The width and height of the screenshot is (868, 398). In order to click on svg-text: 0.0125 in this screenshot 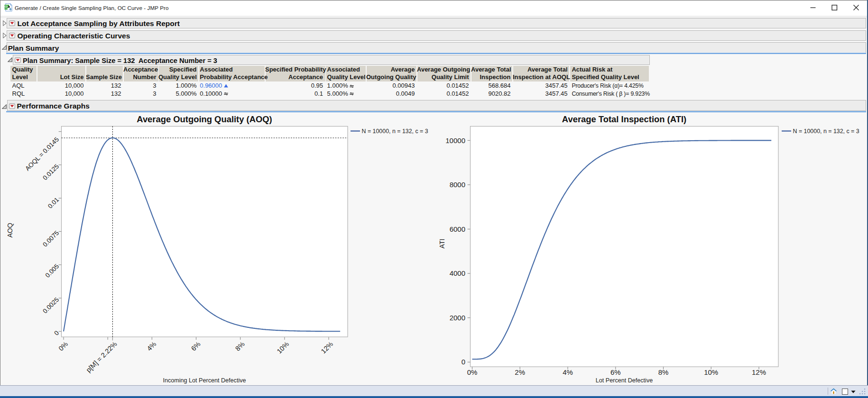, I will do `click(51, 172)`.